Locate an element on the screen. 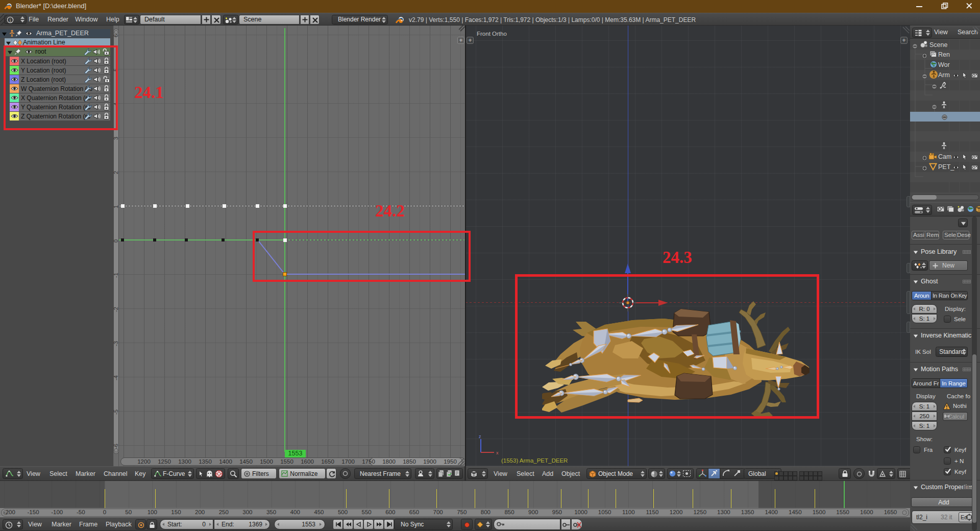 This screenshot has width=980, height=531. svg-text: x is located at coordinates (497, 453).